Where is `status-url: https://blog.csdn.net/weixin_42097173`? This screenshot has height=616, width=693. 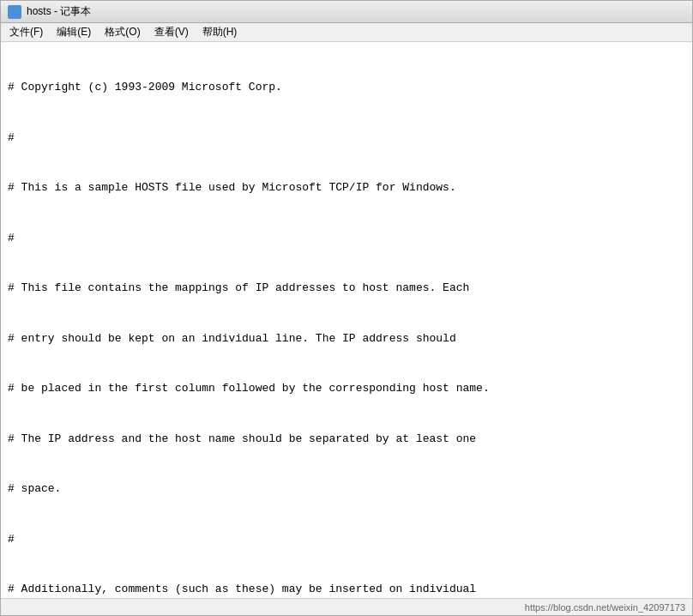
status-url: https://blog.csdn.net/weixin_42097173 is located at coordinates (606, 607).